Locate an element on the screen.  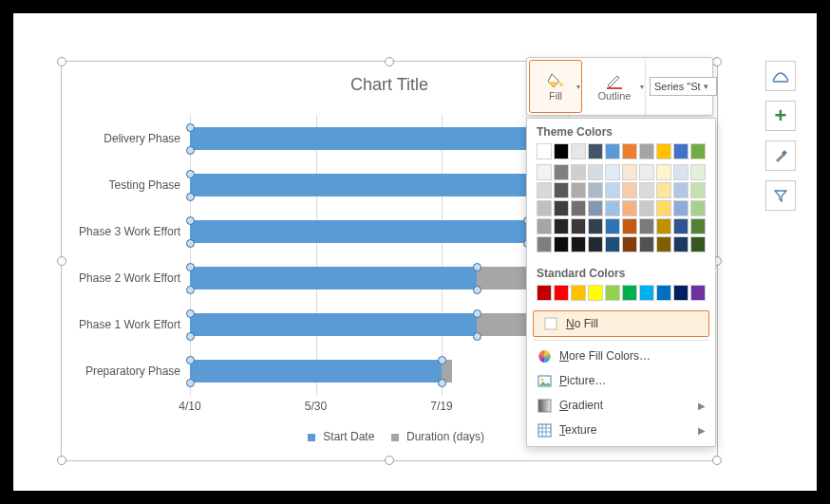
fill-button: Fill ▾ is located at coordinates (556, 86).